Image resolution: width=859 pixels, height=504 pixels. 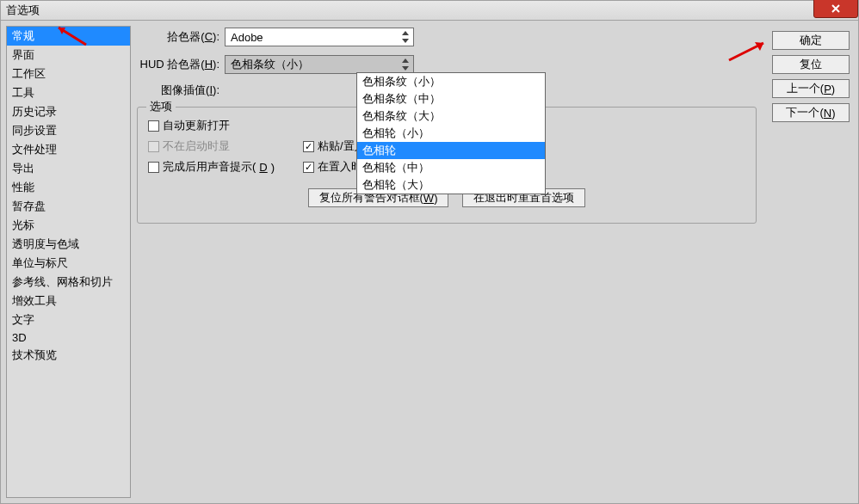 What do you see at coordinates (178, 90) in the screenshot?
I see `interp-label: 图像插值(I):` at bounding box center [178, 90].